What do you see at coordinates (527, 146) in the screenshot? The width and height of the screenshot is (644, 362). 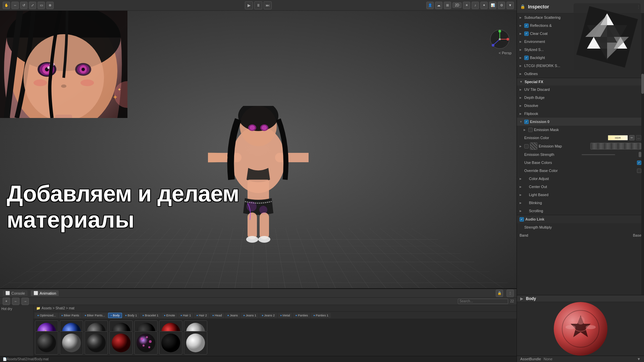 I see `checkbox-emission-map` at bounding box center [527, 146].